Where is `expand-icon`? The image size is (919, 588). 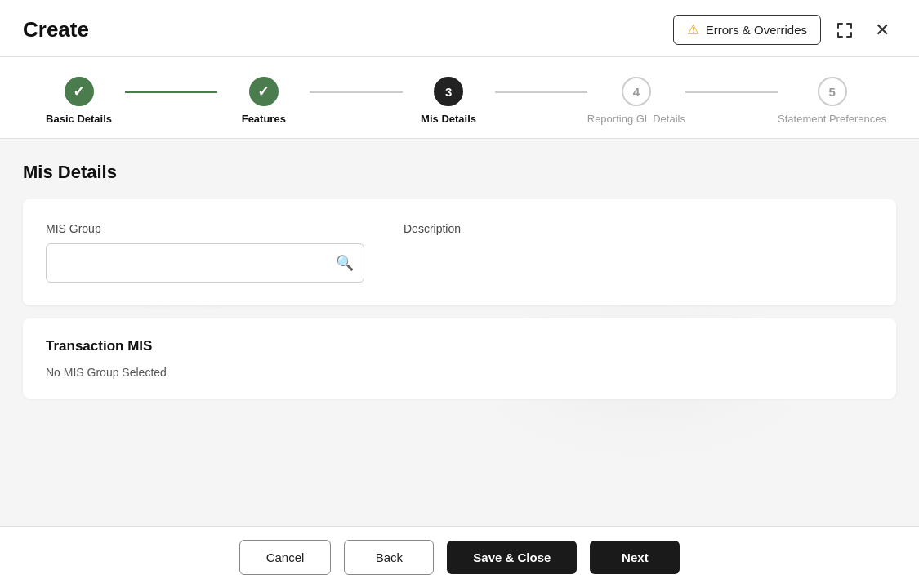 expand-icon is located at coordinates (845, 30).